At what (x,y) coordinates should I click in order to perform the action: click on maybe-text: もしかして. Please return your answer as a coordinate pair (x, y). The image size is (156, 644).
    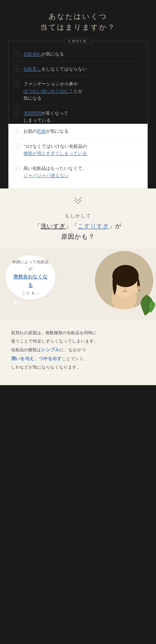
    Looking at the image, I should click on (78, 216).